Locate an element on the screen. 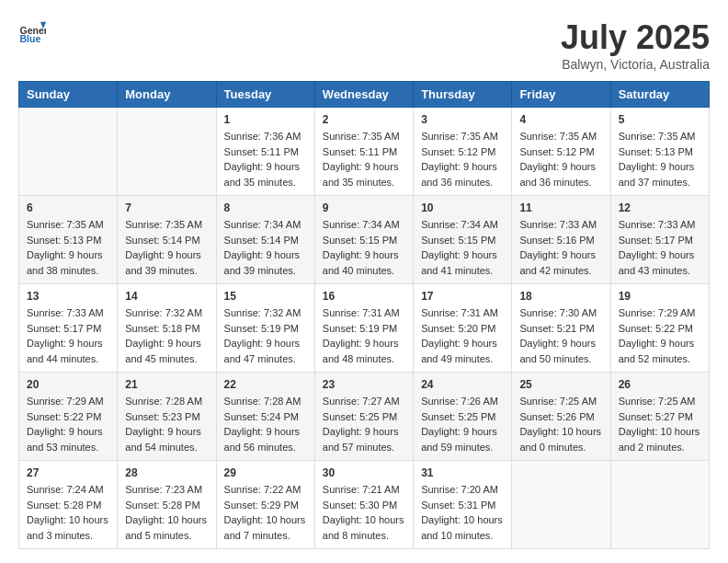 This screenshot has width=728, height=563. cell-date-number: 16 is located at coordinates (364, 296).